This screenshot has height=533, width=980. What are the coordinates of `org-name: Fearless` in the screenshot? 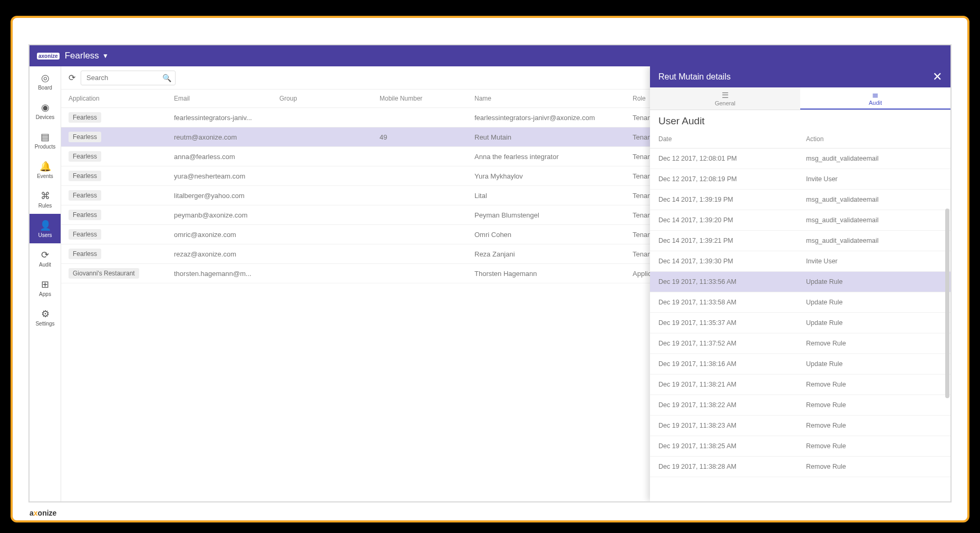 It's located at (82, 56).